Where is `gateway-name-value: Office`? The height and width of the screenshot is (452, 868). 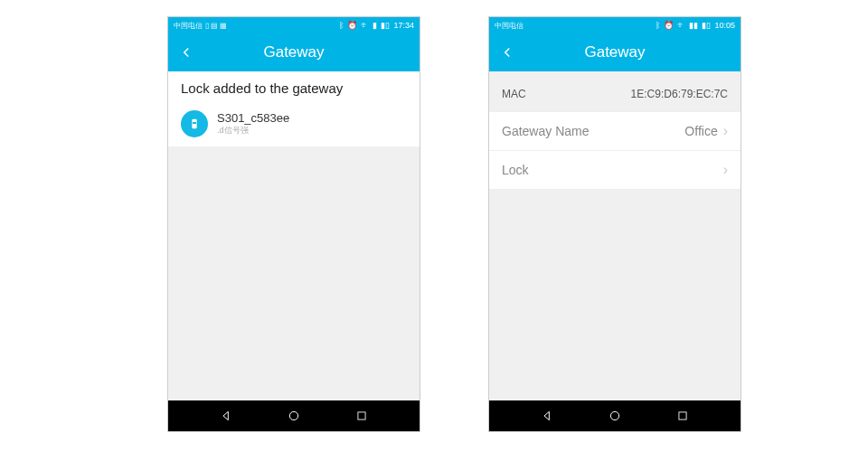
gateway-name-value: Office is located at coordinates (701, 131).